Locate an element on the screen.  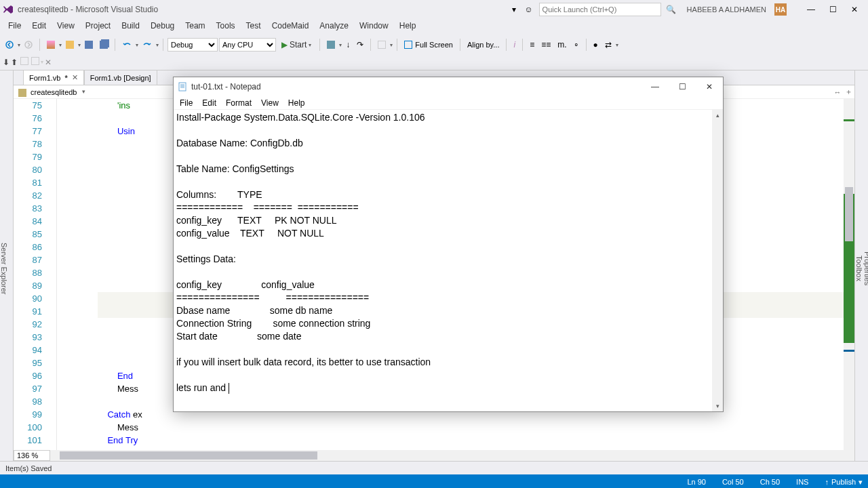
publish-label: Publish is located at coordinates (844, 482).